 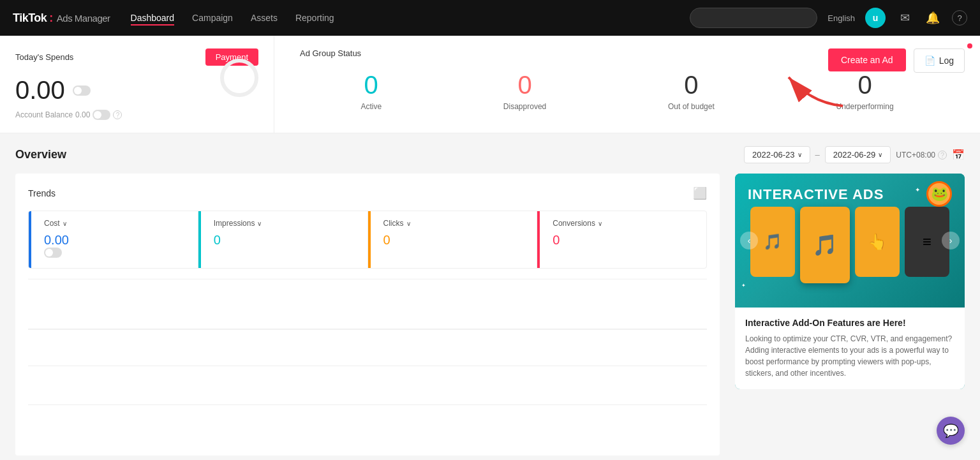 What do you see at coordinates (624, 240) in the screenshot?
I see `conversions-chip-value: 0` at bounding box center [624, 240].